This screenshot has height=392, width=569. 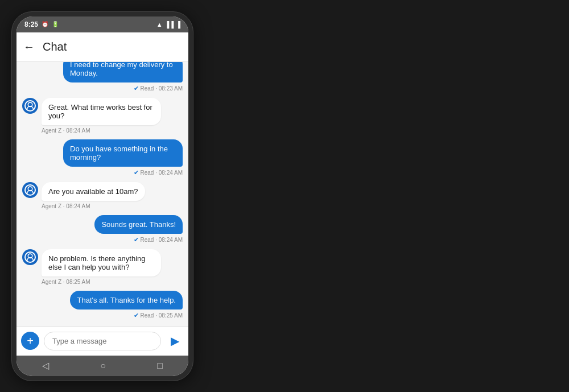 I want to click on user-bubble: I need to change my delivery to Monday., so click(x=123, y=72).